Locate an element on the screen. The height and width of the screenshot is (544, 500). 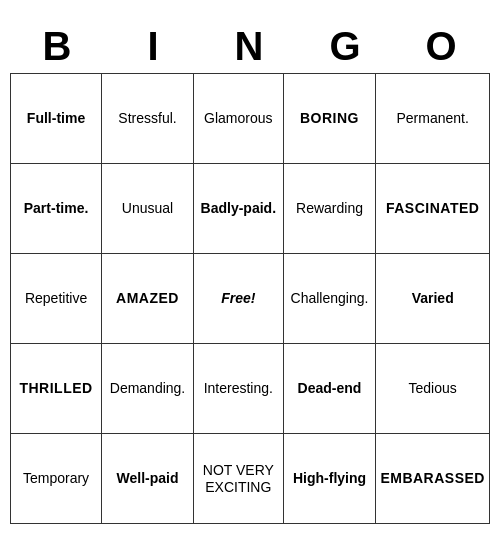
cell-r0-c1: Stressful. is located at coordinates (148, 119).